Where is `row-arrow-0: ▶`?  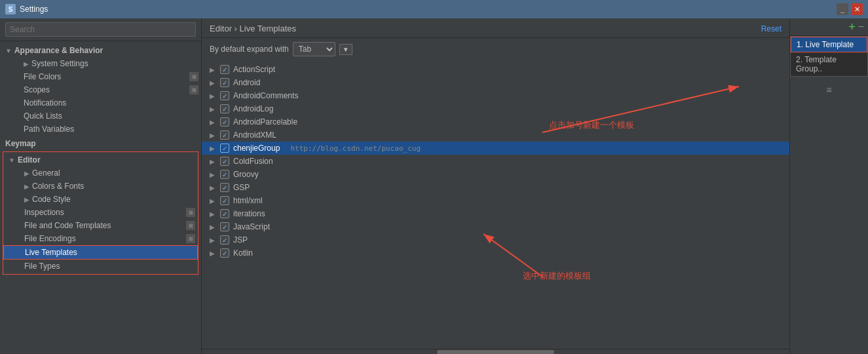 row-arrow-0: ▶ is located at coordinates (213, 69).